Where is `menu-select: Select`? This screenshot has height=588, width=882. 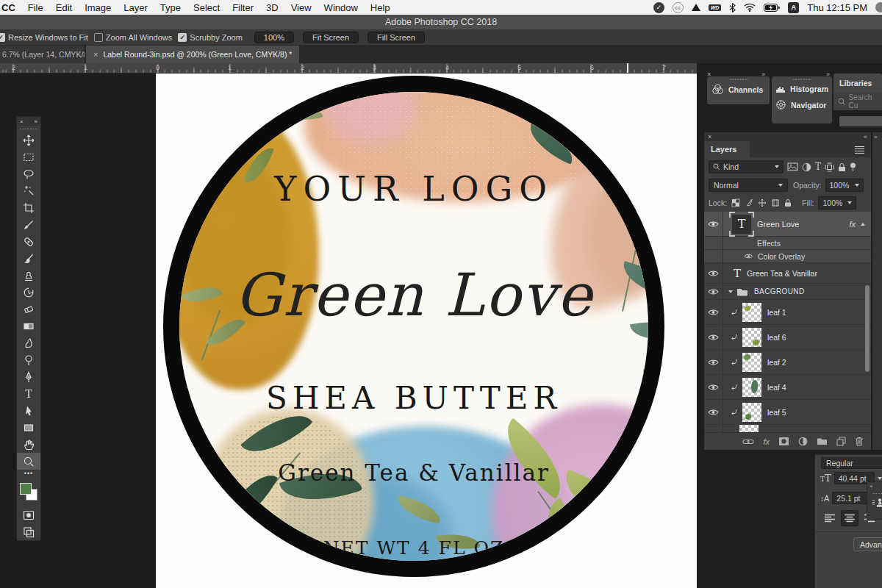 menu-select: Select is located at coordinates (207, 7).